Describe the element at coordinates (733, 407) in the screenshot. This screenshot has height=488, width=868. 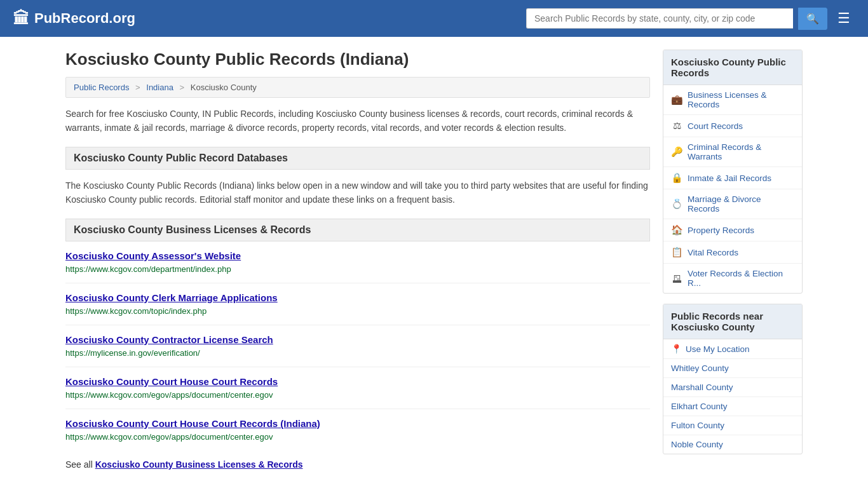
I see `nearby-county-2: Elkhart County` at that location.